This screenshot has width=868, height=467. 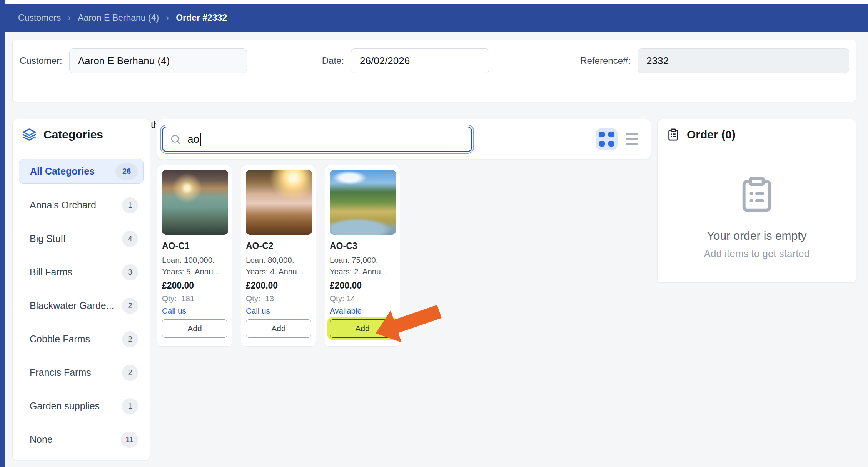 I want to click on reference-value: 2332, so click(x=658, y=61).